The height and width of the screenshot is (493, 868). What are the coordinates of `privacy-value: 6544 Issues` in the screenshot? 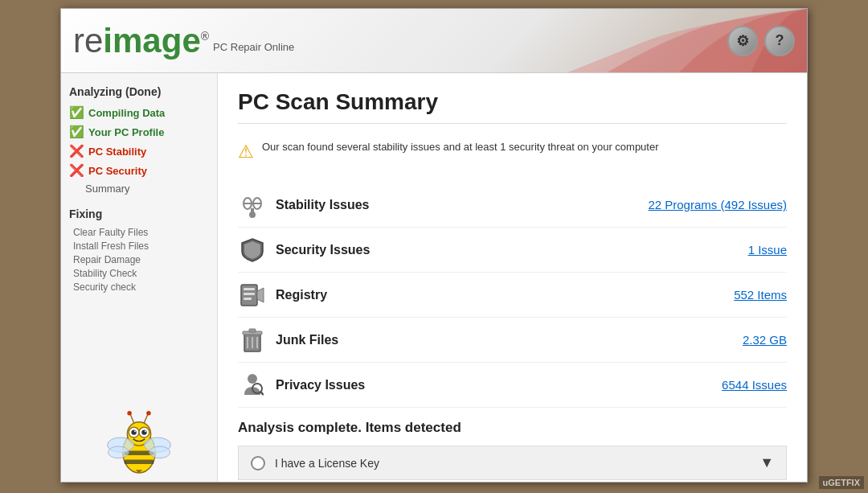 It's located at (754, 384).